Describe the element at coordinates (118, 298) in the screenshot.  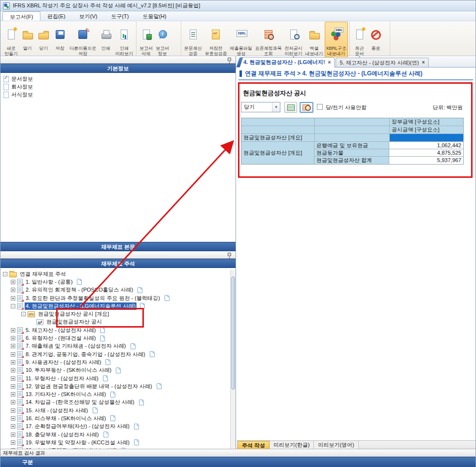
I see `tree-item: + 3. 중요한 판단과 추정불확실성의 주요 원천 - (블럭태깅)` at that location.